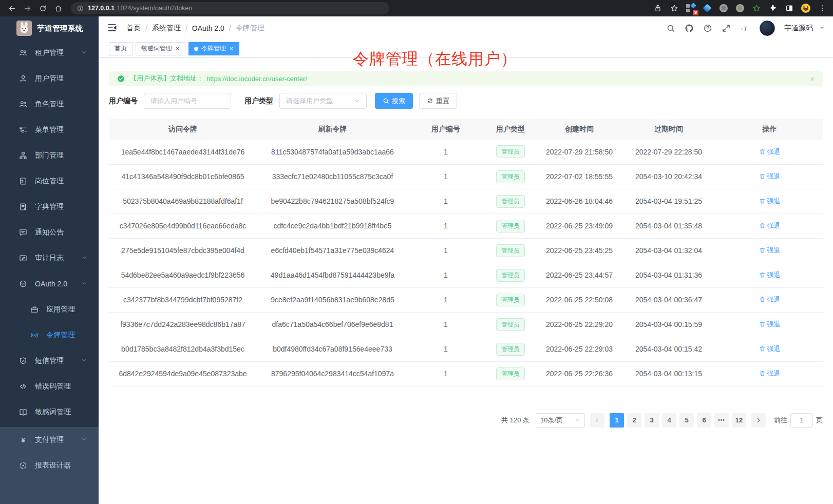  What do you see at coordinates (745, 28) in the screenshot?
I see `font-size-icon: TT` at bounding box center [745, 28].